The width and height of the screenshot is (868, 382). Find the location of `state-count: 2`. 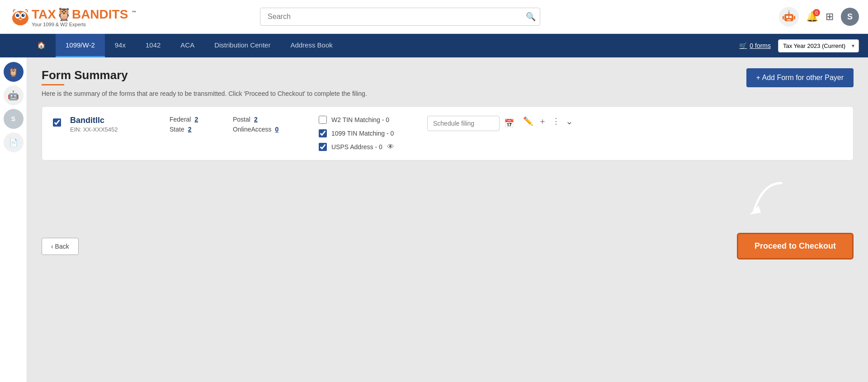

state-count: 2 is located at coordinates (190, 129).